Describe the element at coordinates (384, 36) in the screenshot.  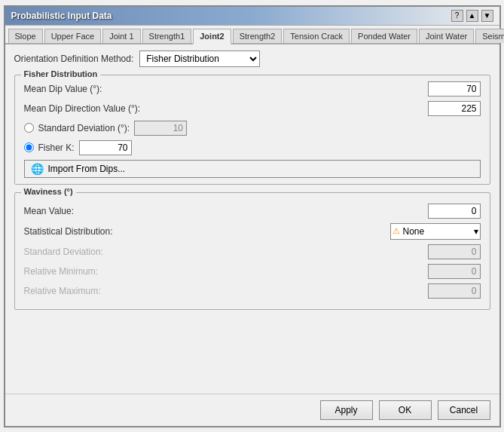
I see `tab-ponded-water: Ponded Water` at that location.